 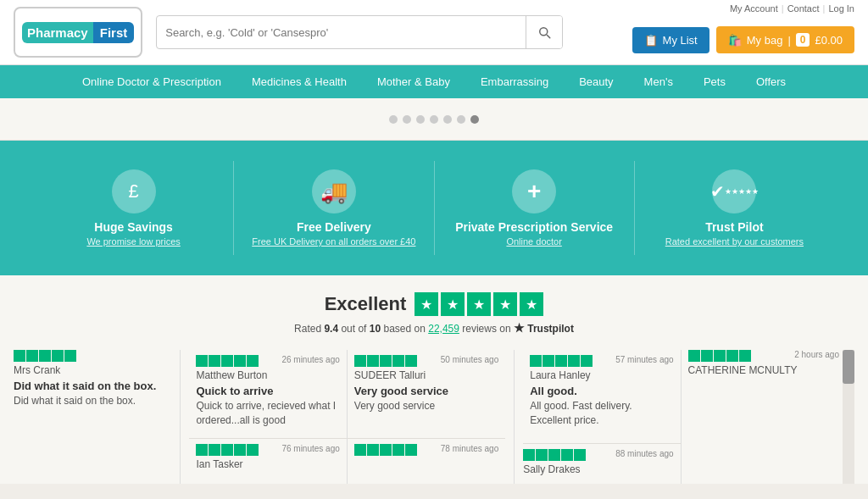 I want to click on reviewer-laura: Laura Hanley, so click(x=602, y=375).